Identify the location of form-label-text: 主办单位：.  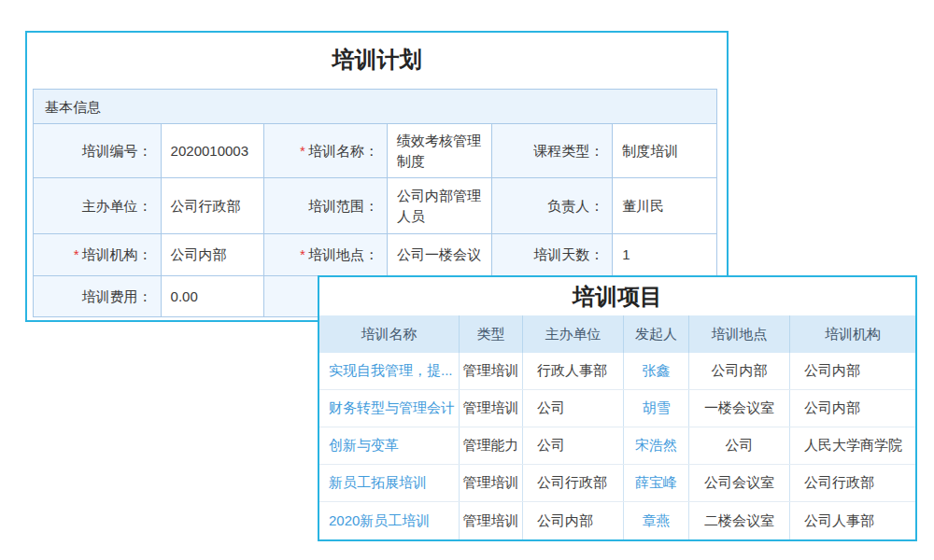
(118, 206).